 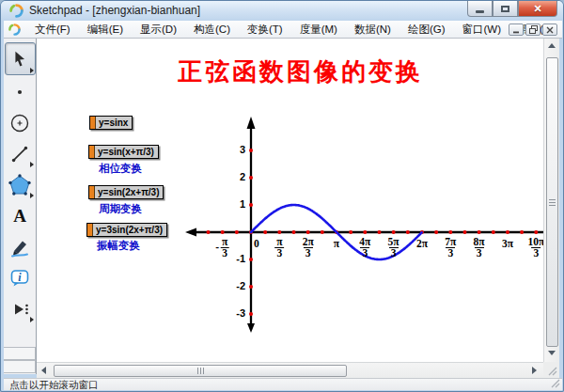 What do you see at coordinates (200, 370) in the screenshot?
I see `horizontal-scroll-thumb` at bounding box center [200, 370].